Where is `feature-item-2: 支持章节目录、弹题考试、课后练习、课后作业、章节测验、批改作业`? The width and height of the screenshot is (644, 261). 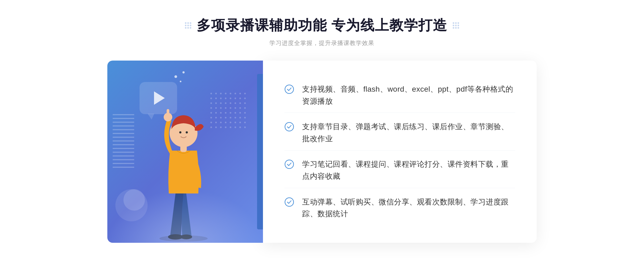
feature-item-2: 支持章节目录、弹题考试、课后练习、课后作业、章节测验、批改作业 is located at coordinates (400, 133).